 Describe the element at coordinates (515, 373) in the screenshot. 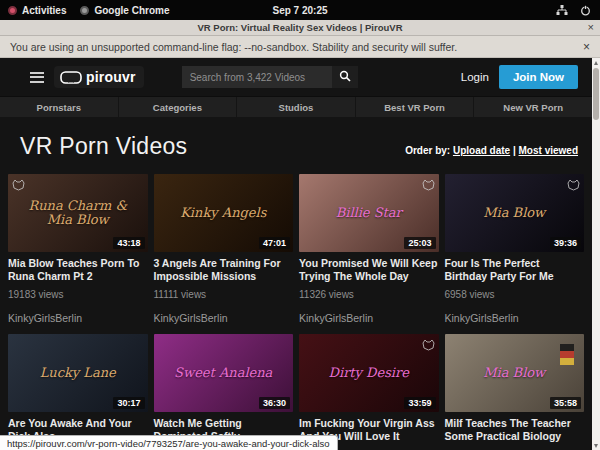

I see `video-thumbnail: Mia Blow 35:58` at that location.